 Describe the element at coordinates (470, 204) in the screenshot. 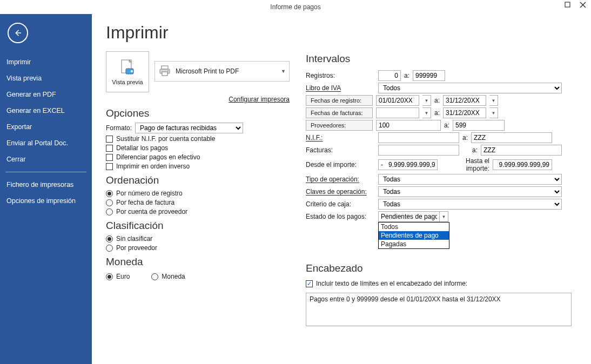

I see `criterio-caja-select: Todas` at that location.